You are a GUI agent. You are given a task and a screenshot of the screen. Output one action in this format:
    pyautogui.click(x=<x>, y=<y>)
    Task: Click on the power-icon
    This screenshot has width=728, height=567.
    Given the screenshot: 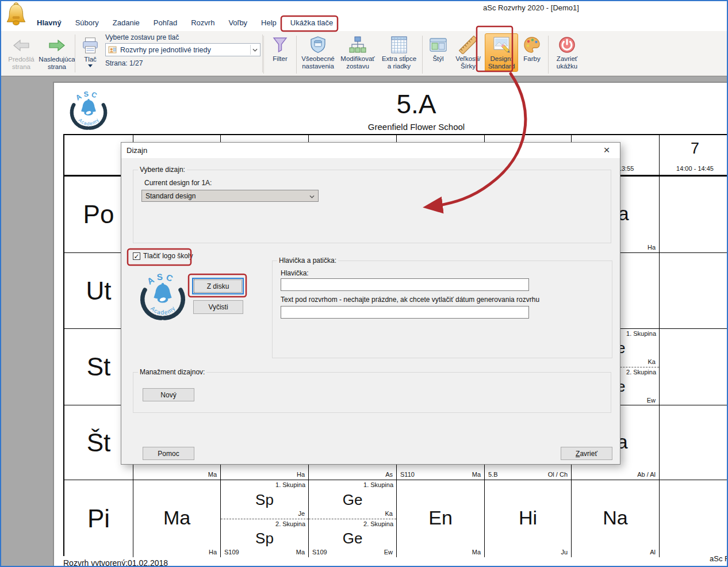 What is the action you would take?
    pyautogui.click(x=567, y=45)
    